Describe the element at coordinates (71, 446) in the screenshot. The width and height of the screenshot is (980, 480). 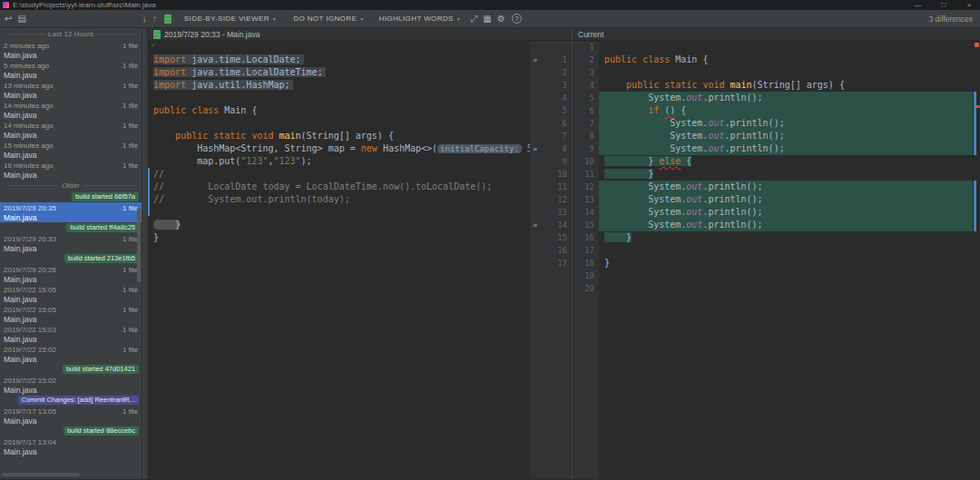
I see `history-entry: 2019/7/17 13:04 Main.java` at that location.